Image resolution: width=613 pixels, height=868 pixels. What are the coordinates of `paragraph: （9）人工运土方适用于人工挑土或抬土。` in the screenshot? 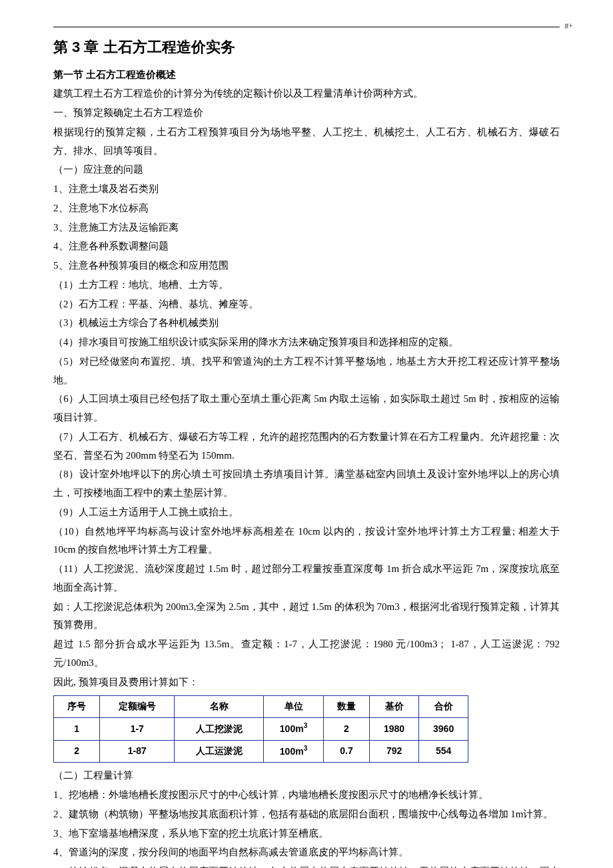 It's located at (306, 513).